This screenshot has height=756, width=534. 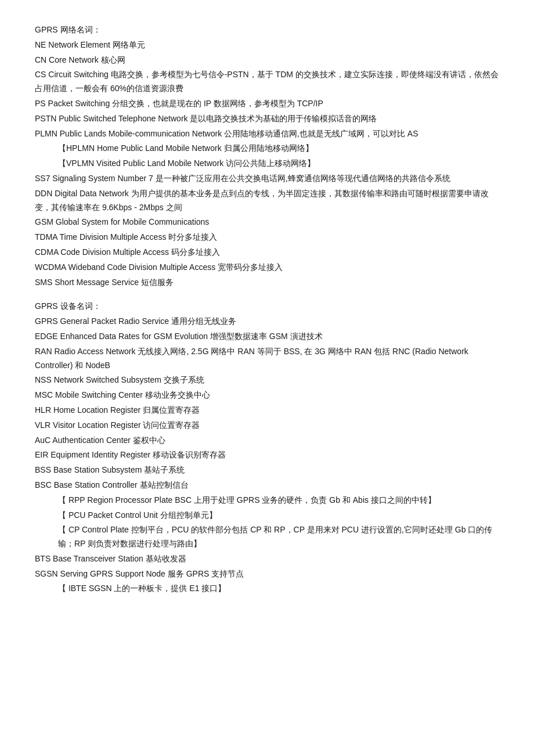 I want to click on line-pstn: PSTN Public Switched Telephone Network 是…, so click(x=267, y=119).